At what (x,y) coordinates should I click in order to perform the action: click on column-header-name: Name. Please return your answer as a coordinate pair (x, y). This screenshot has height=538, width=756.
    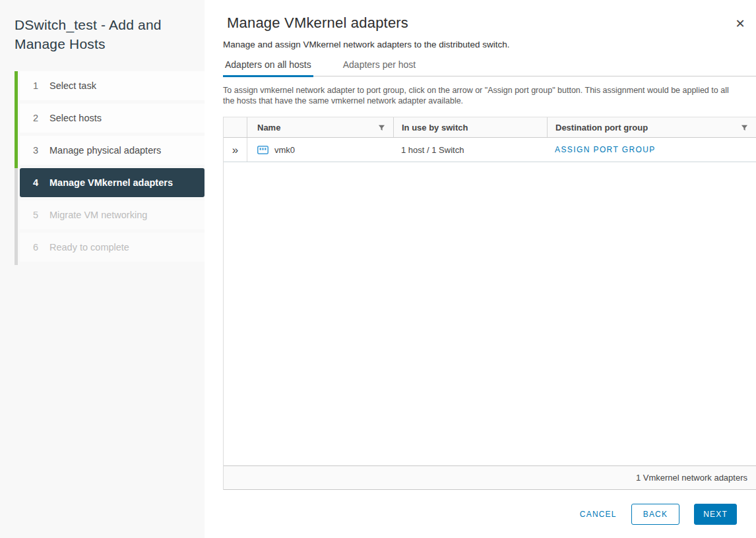
    Looking at the image, I should click on (320, 127).